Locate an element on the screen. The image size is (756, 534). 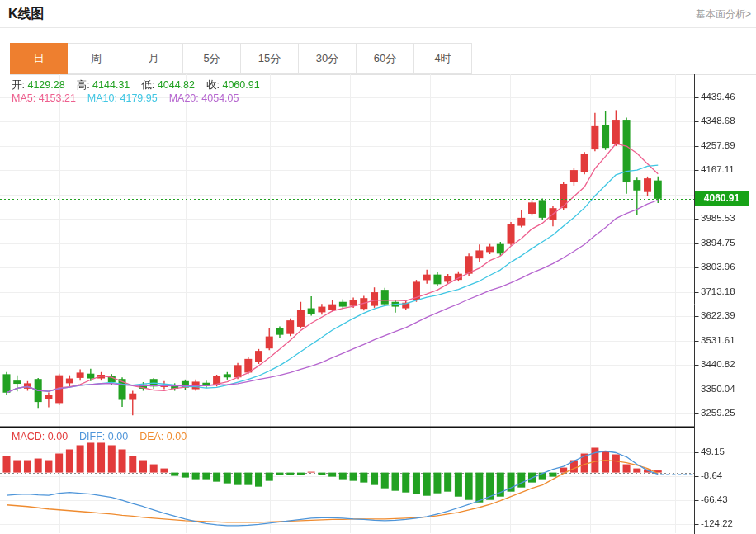
price-axis-label: 3531.61 is located at coordinates (718, 340).